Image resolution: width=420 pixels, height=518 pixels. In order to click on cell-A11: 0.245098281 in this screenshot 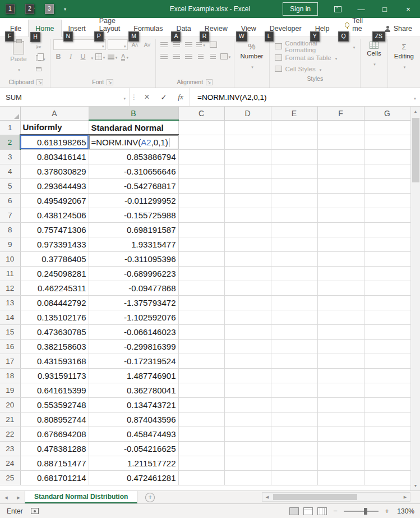, I will do `click(54, 273)`.